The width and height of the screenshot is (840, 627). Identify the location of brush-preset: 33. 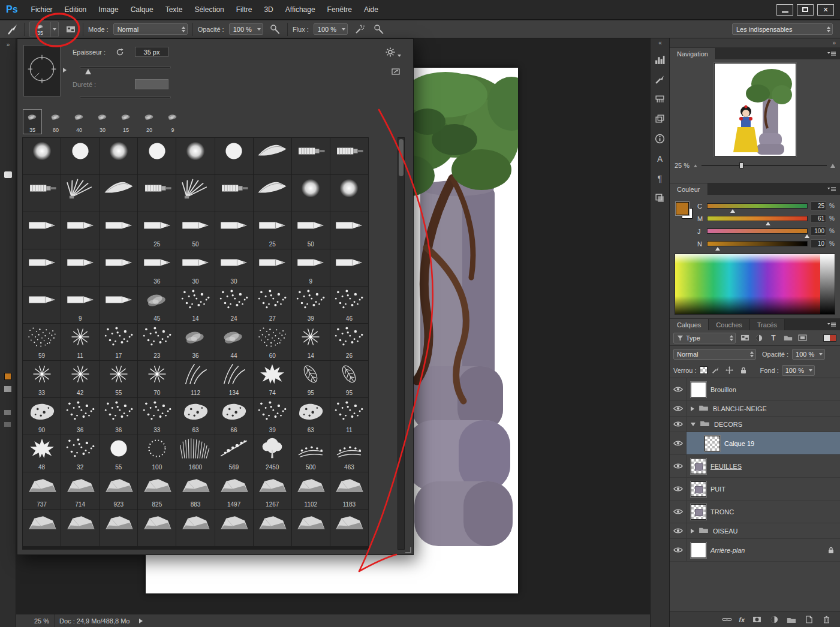
(157, 416).